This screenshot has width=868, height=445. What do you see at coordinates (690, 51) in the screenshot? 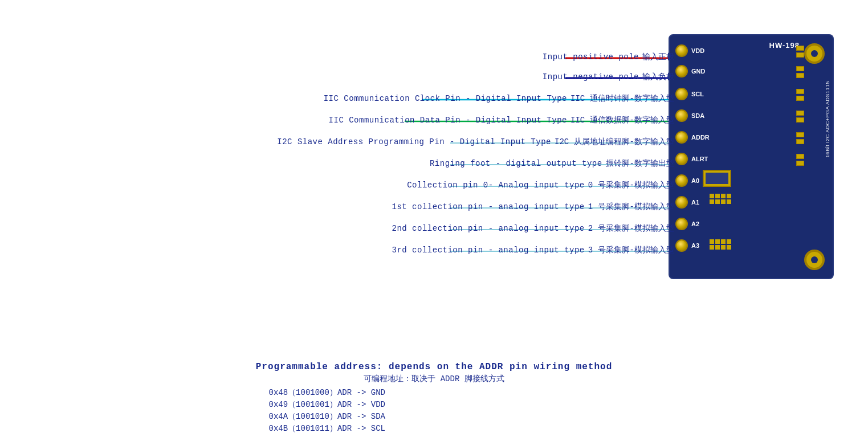
I see `pin-vdd: VDD` at bounding box center [690, 51].